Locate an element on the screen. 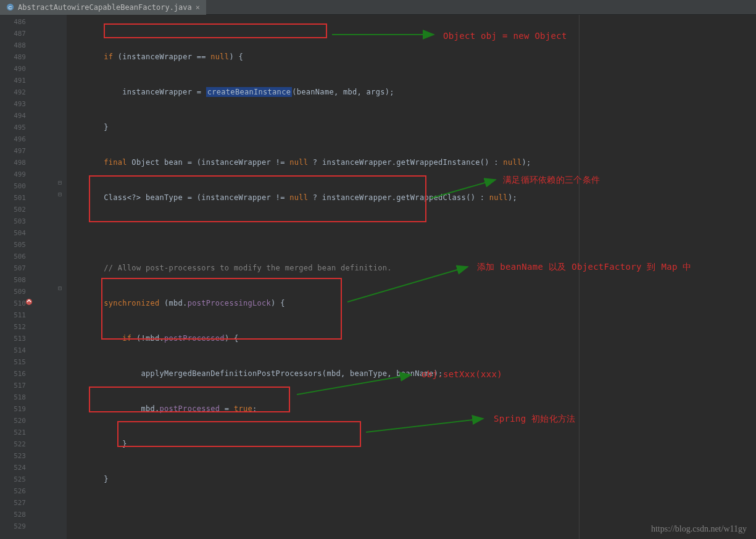  java-class-icon: C is located at coordinates (10, 7).